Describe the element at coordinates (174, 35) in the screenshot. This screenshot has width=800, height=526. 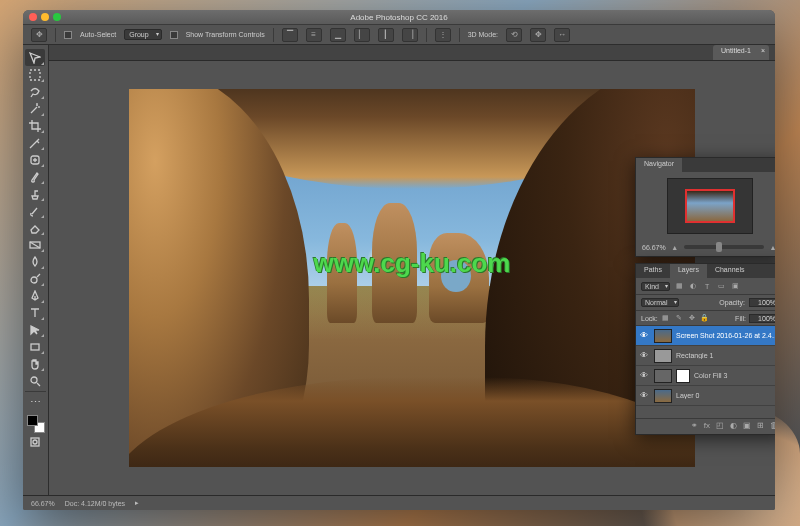
I see `show-transform-checkbox` at that location.